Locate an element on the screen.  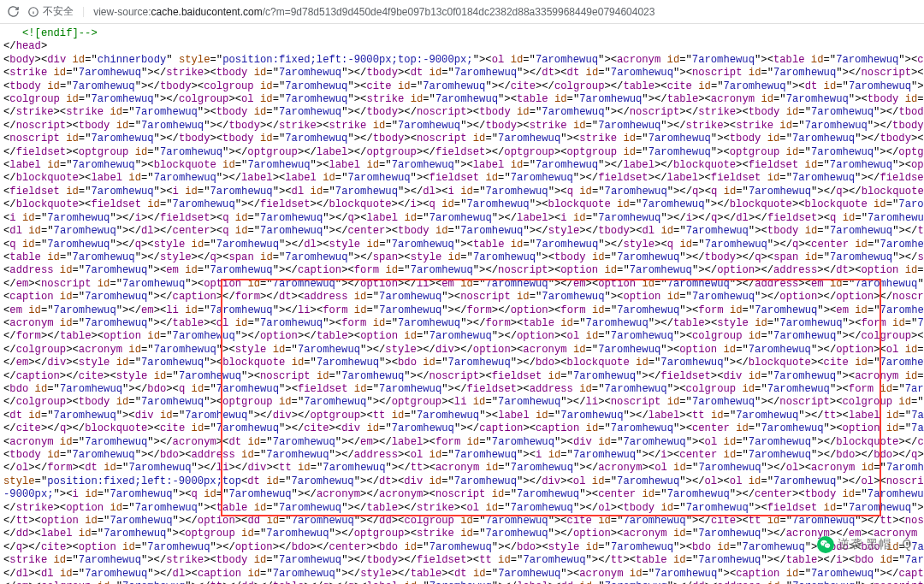
info-icon is located at coordinates (33, 12).